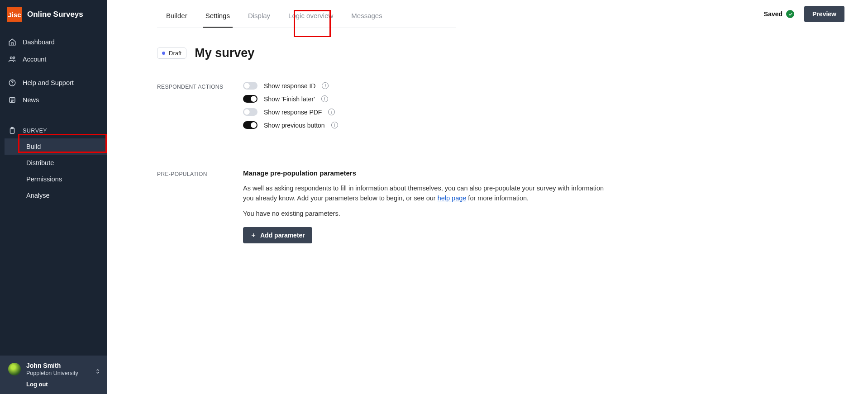 The width and height of the screenshot is (868, 394). I want to click on sidebar-item-news: News, so click(53, 100).